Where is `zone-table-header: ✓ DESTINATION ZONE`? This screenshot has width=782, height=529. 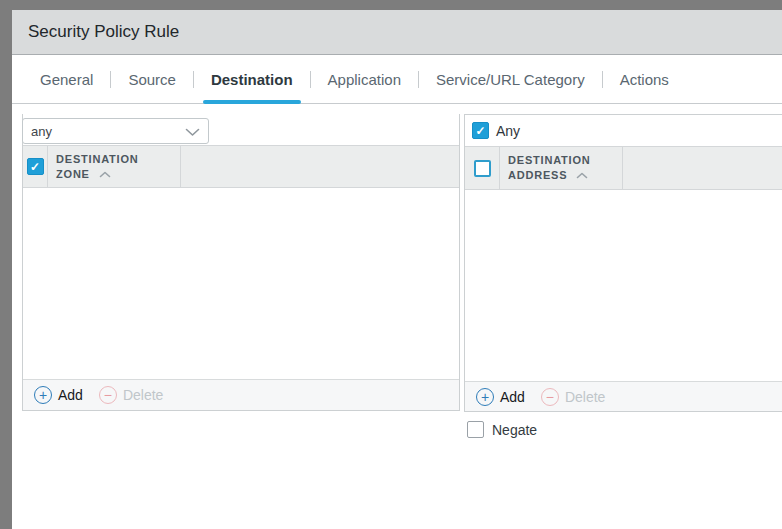
zone-table-header: ✓ DESTINATION ZONE is located at coordinates (241, 166).